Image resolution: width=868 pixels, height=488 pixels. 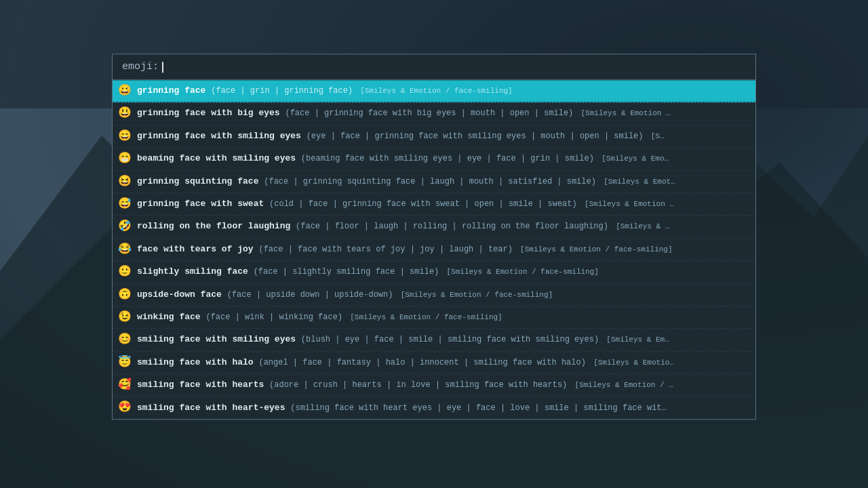 I want to click on item-content: grinning face with big eyes (face | grin…, so click(x=443, y=114).